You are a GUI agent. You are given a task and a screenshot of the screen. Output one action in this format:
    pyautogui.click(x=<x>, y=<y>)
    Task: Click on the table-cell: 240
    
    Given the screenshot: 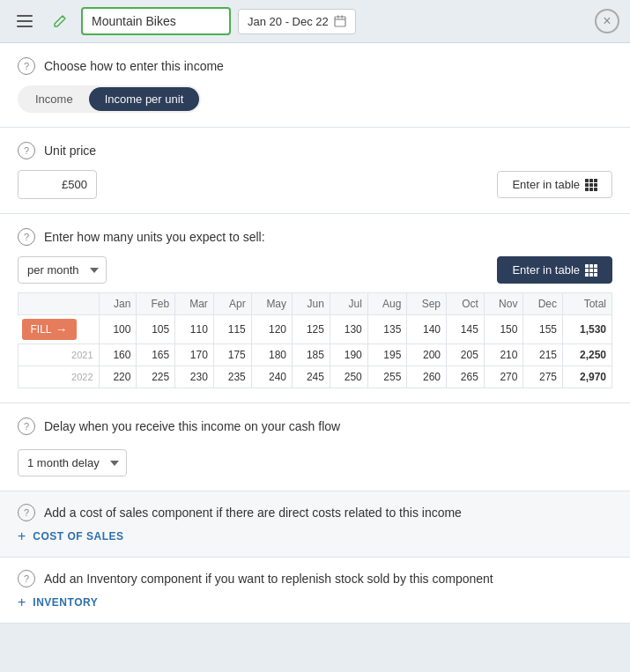 What is the action you would take?
    pyautogui.click(x=271, y=377)
    